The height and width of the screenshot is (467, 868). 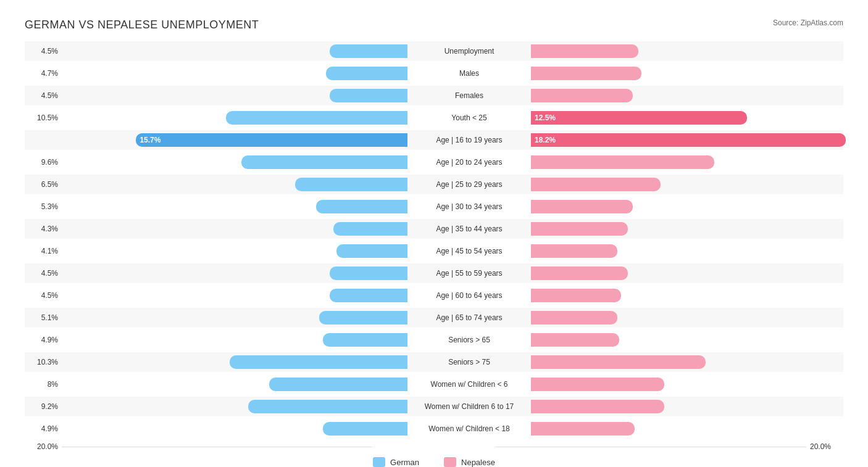 What do you see at coordinates (469, 118) in the screenshot?
I see `bar-label: Youth < 25` at bounding box center [469, 118].